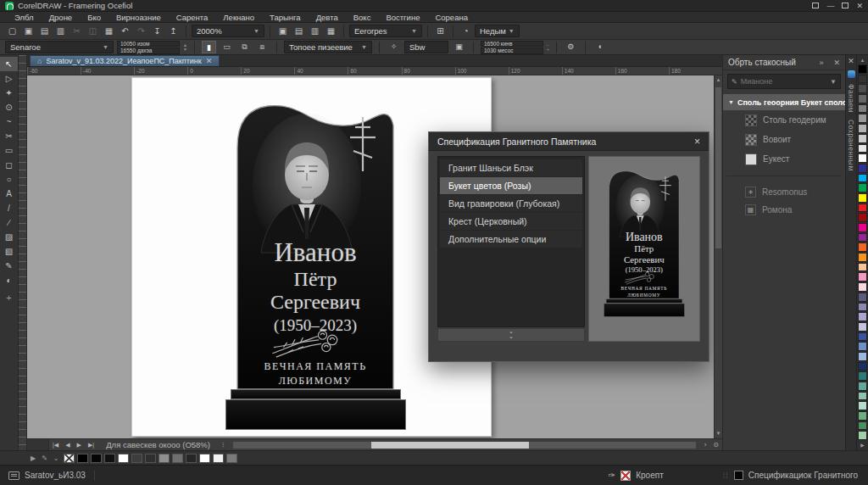  Describe the element at coordinates (8, 266) in the screenshot. I see `tool-icon: ✎` at that location.